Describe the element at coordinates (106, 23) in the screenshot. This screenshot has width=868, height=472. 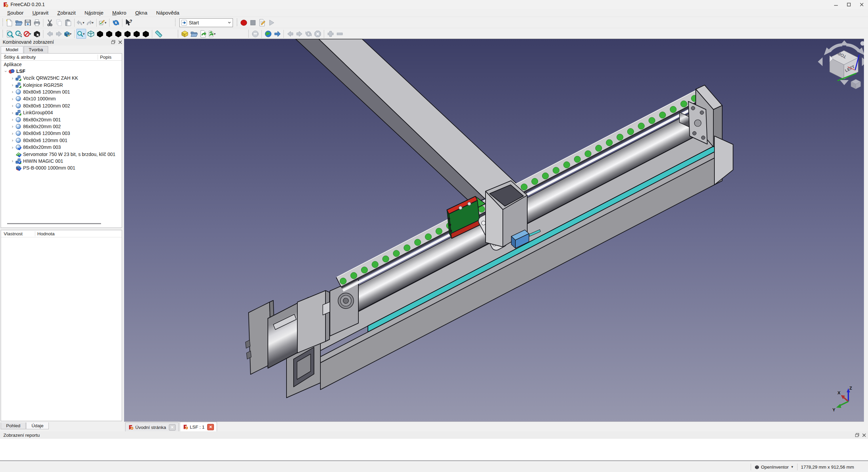
I see `edit-mode-dropdown: ▾` at that location.